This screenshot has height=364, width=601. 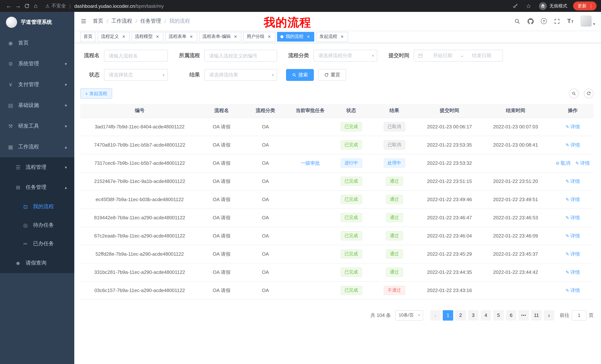 I want to click on page-button: 11, so click(x=536, y=315).